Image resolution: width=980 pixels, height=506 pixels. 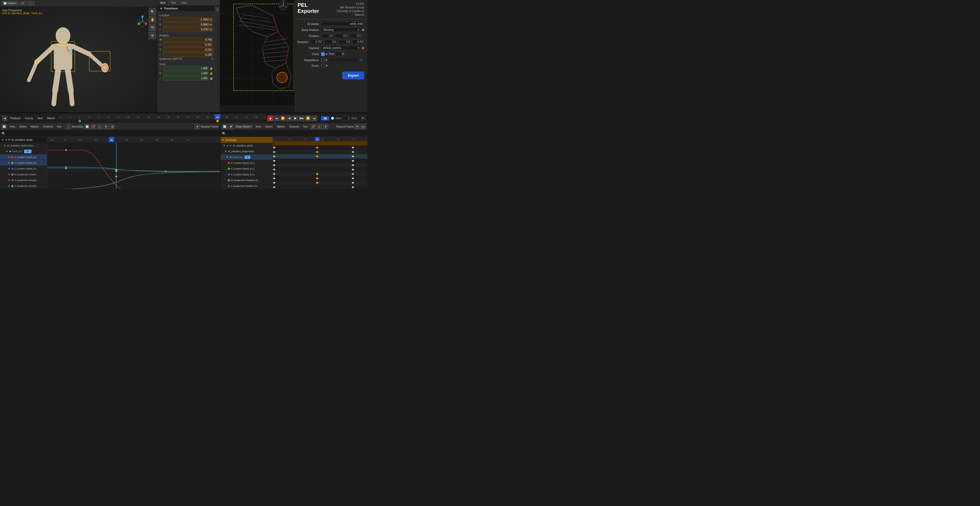 What do you see at coordinates (188, 20) in the screenshot?
I see `location-x-input` at bounding box center [188, 20].